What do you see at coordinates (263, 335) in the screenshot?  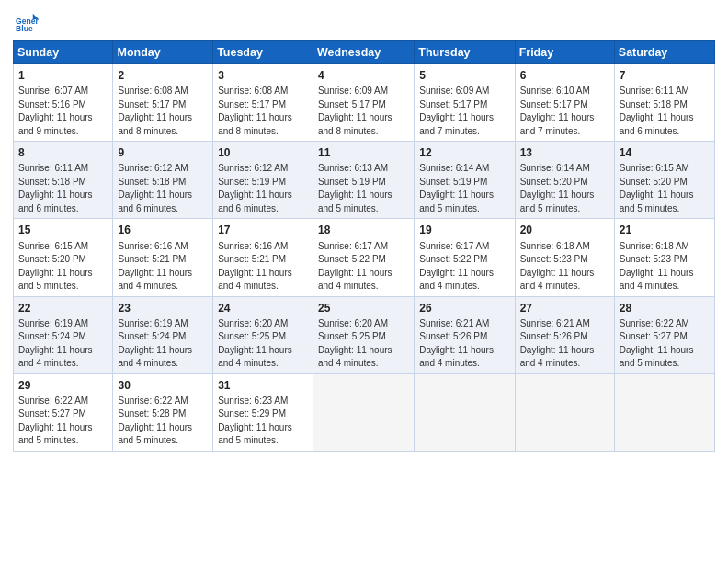 I see `calendar-cell: 24Sunrise: 6:20 AMSunset: 5:25 PMDayligh…` at bounding box center [263, 335].